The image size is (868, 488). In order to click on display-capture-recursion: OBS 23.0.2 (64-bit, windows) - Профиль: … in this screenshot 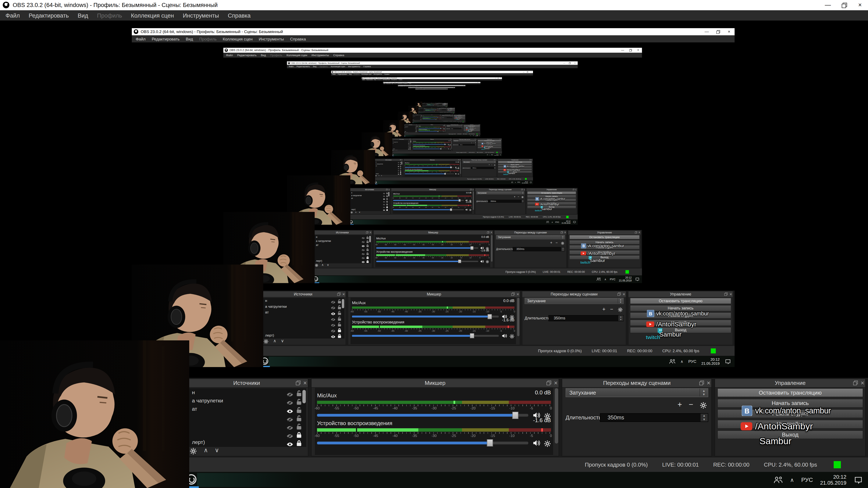, I will do `click(432, 109)`.